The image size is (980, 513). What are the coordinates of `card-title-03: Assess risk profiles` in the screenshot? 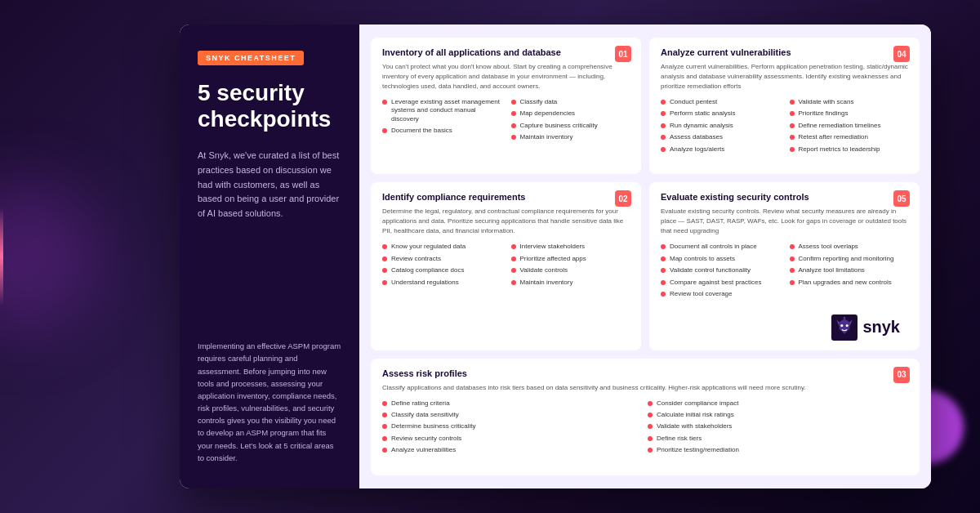 It's located at (645, 373).